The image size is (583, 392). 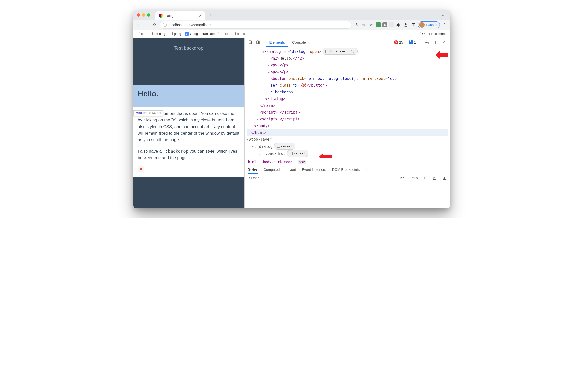 What do you see at coordinates (314, 42) in the screenshot?
I see `tab-more: »` at bounding box center [314, 42].